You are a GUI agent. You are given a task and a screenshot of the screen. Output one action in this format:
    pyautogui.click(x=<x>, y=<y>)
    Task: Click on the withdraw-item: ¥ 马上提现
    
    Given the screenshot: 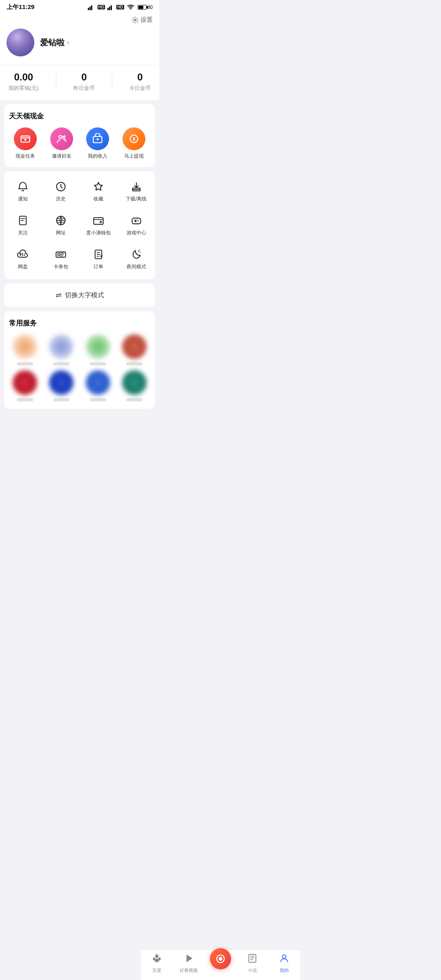 What is the action you would take?
    pyautogui.click(x=134, y=144)
    